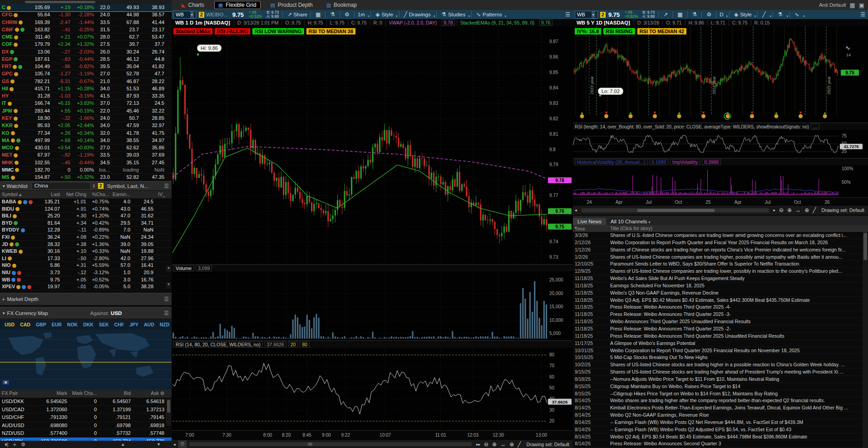 The width and height of the screenshot is (868, 448). Describe the element at coordinates (372, 268) in the screenshot. I see `volume-section-header: Volume 3,099` at that location.